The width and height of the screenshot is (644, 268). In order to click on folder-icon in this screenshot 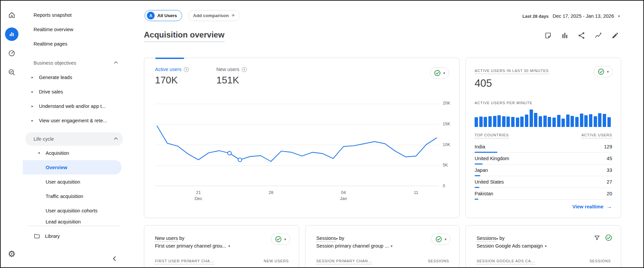, I will do `click(37, 236)`.